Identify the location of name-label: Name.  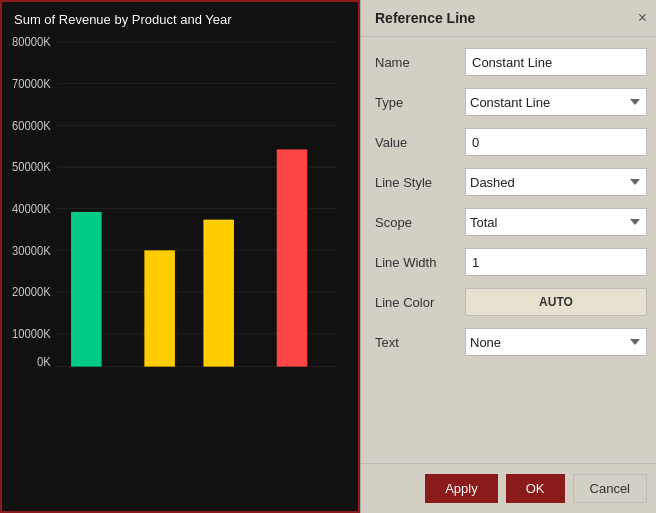
(420, 62).